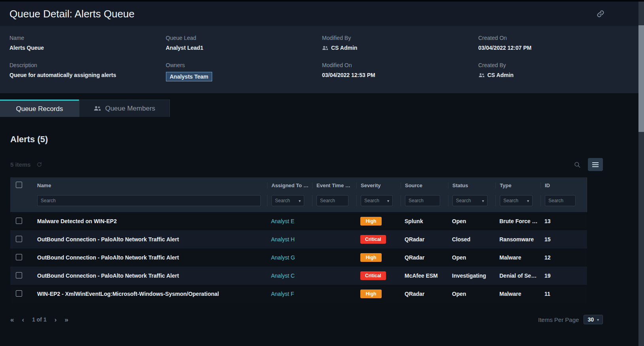  What do you see at coordinates (299, 195) in the screenshot?
I see `table-header: Name Assigned To … Event Time … Severity…` at bounding box center [299, 195].